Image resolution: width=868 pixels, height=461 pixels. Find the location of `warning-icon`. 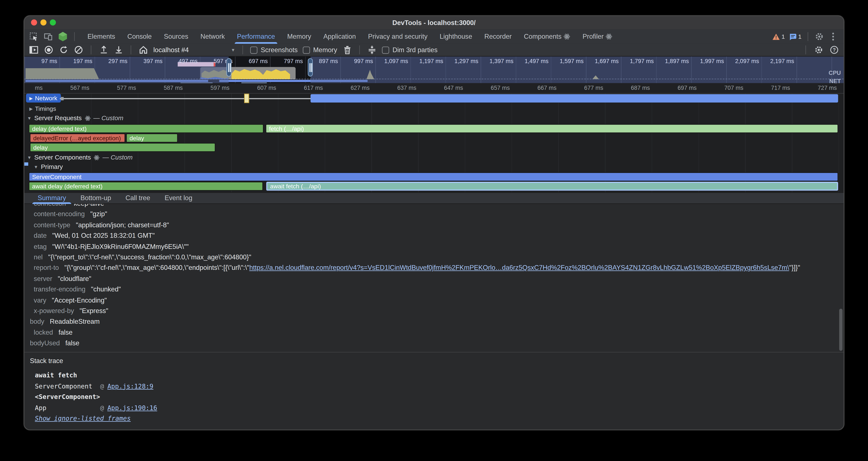

warning-icon is located at coordinates (776, 36).